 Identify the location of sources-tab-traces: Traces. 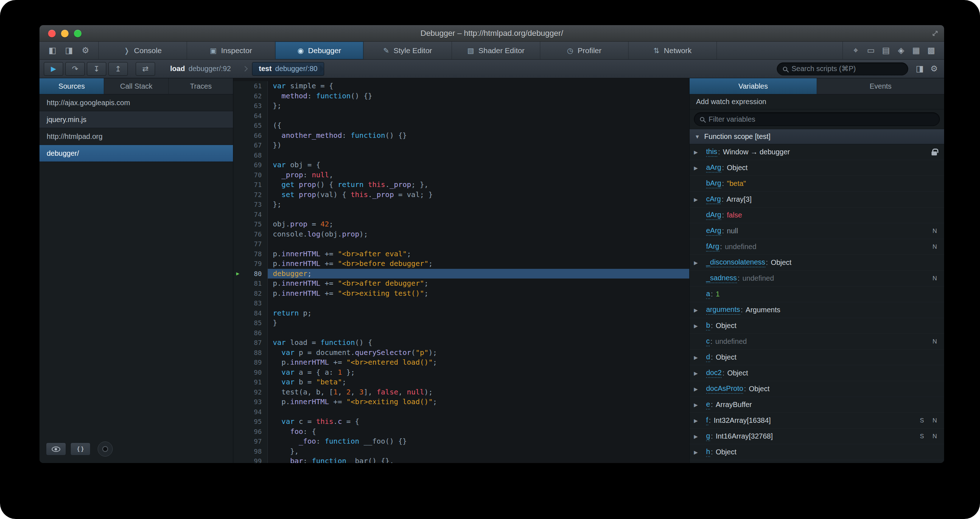
(201, 86).